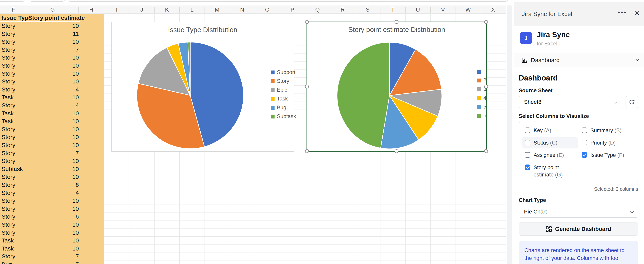 The height and width of the screenshot is (264, 644). What do you see at coordinates (203, 87) in the screenshot?
I see `pie-chart-issue-type: Issue Type Distribution SupportStoryEpic…` at bounding box center [203, 87].